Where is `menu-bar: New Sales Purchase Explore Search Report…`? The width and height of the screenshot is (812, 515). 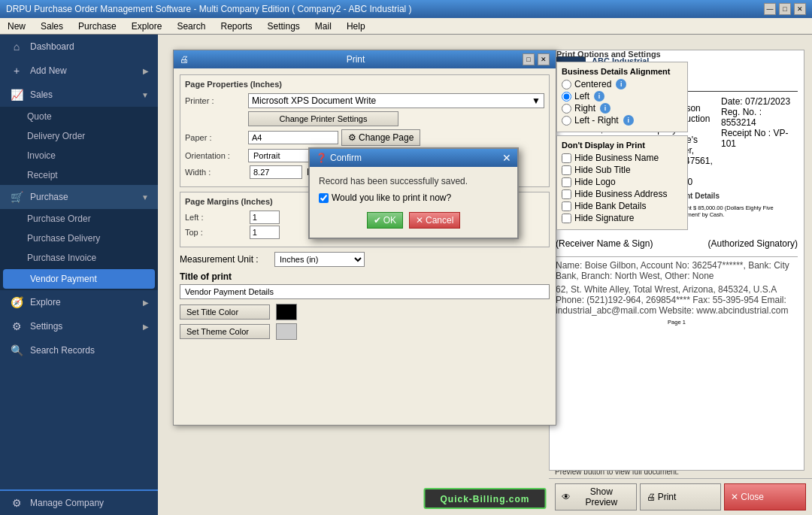
menu-bar: New Sales Purchase Explore Search Report… is located at coordinates (406, 26).